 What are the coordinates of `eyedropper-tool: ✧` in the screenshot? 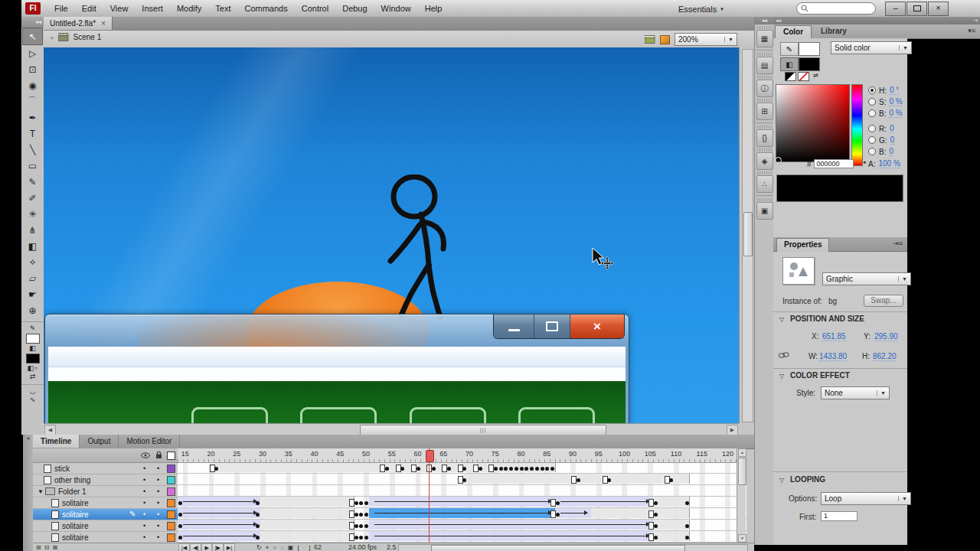 It's located at (32, 262).